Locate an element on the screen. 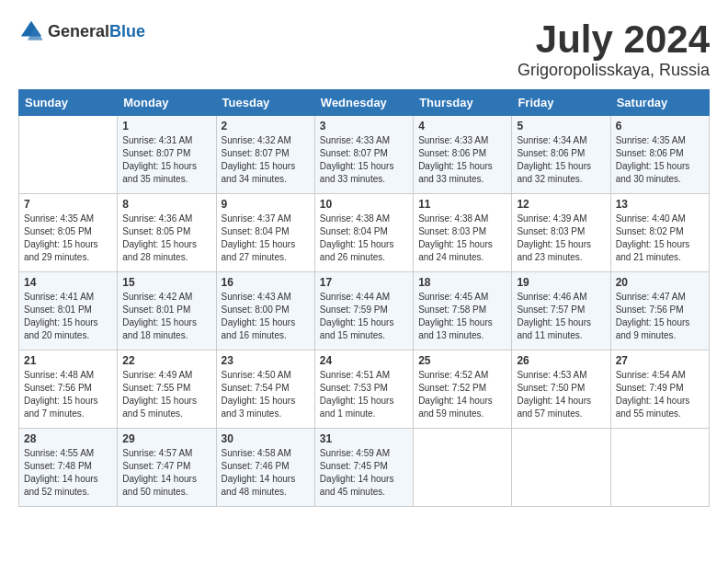  day-number: 21 is located at coordinates (68, 361).